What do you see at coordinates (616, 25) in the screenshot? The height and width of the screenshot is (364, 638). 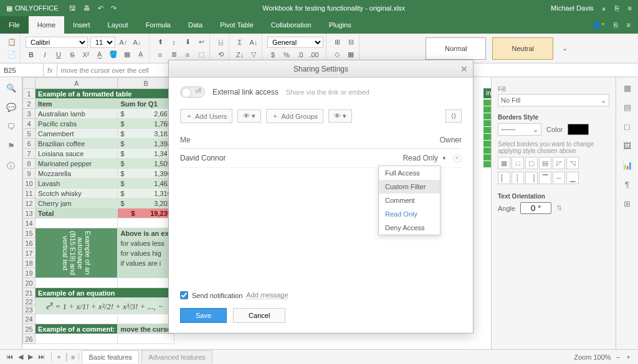 I see `goto-docs-icon: ⎘` at bounding box center [616, 25].